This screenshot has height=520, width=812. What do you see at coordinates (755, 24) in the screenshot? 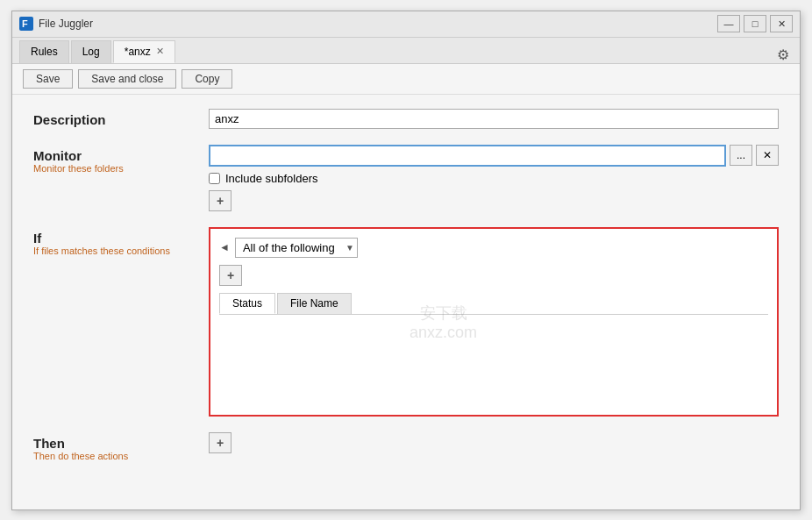
I see `maximize-button: □` at bounding box center [755, 24].